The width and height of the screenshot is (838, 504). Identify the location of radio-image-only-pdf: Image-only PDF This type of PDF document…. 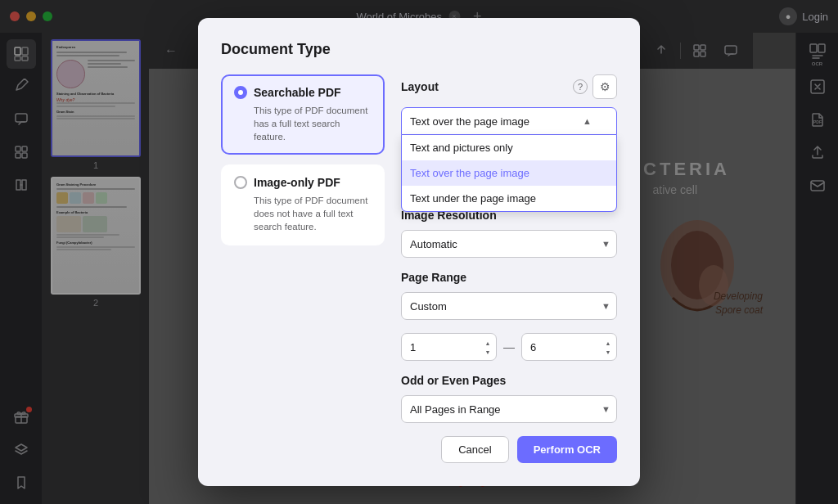
(303, 205).